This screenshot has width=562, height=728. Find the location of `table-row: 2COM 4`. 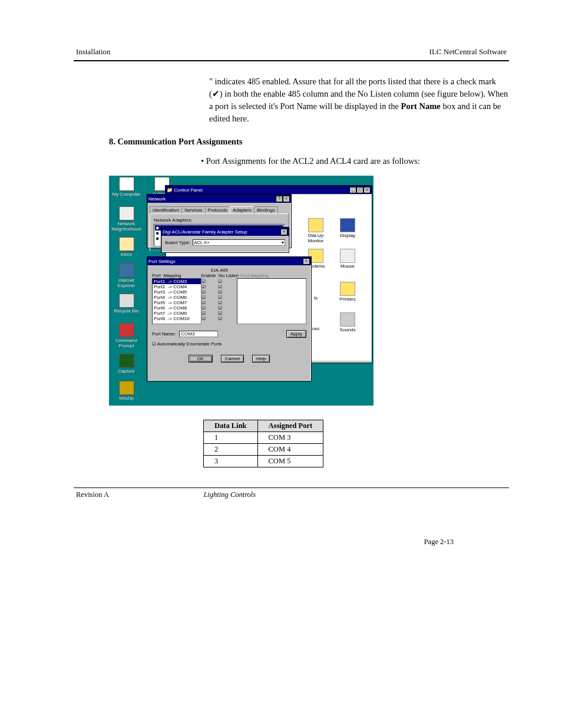

table-row: 2COM 4 is located at coordinates (264, 450).